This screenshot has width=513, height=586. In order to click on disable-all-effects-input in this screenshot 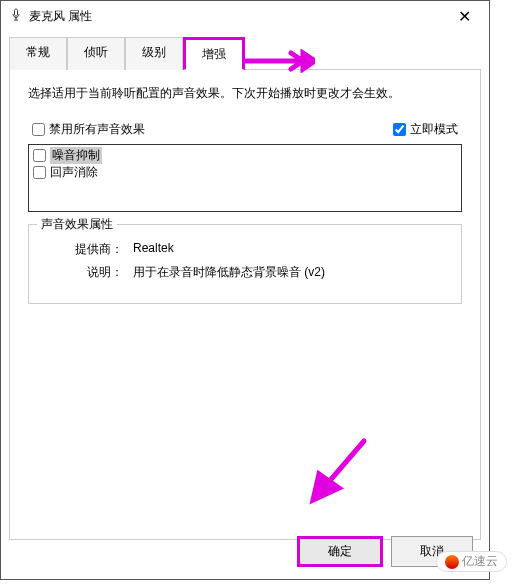, I will do `click(38, 130)`.